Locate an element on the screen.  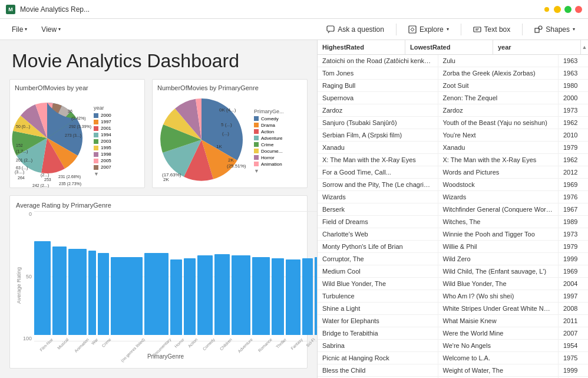
legend-adventure: Adventure is located at coordinates (269, 138).